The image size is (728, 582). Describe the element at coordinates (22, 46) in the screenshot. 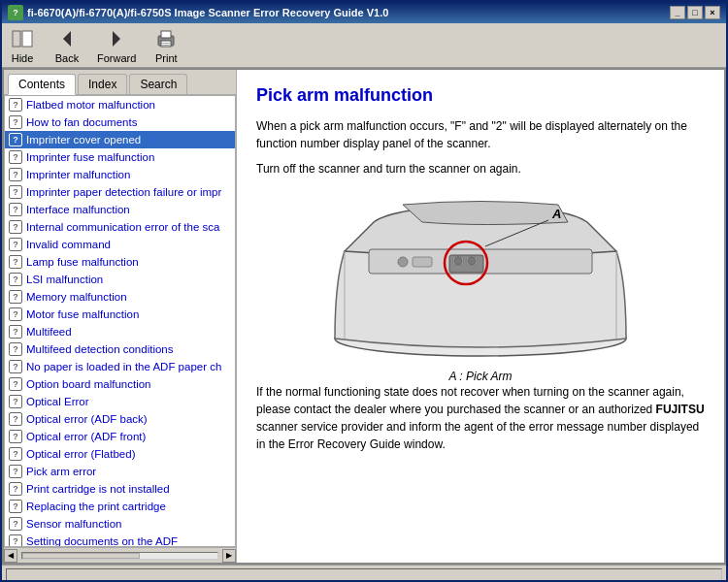

I see `hide-button: Hide` at that location.